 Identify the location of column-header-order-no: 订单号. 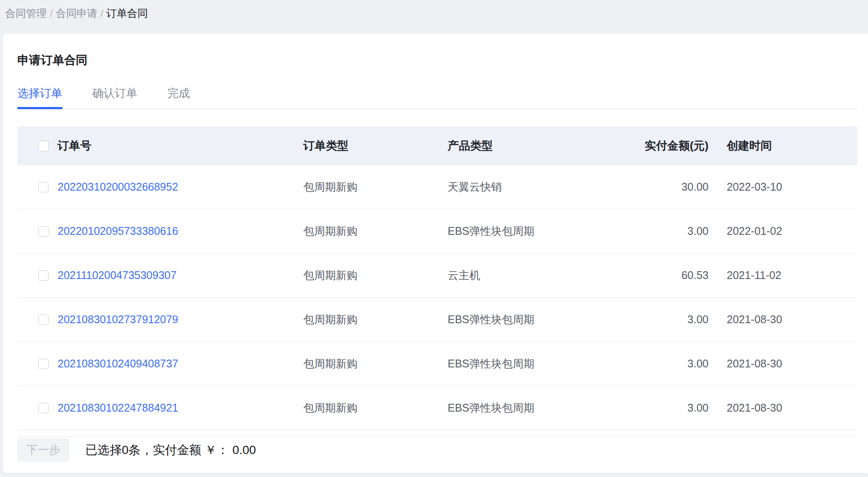
(180, 146).